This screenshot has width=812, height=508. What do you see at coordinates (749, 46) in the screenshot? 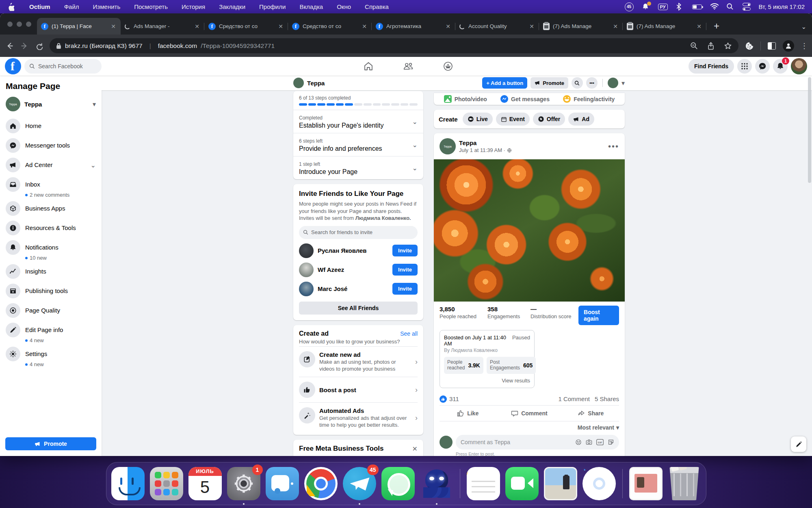
I see `cookie-icon` at bounding box center [749, 46].